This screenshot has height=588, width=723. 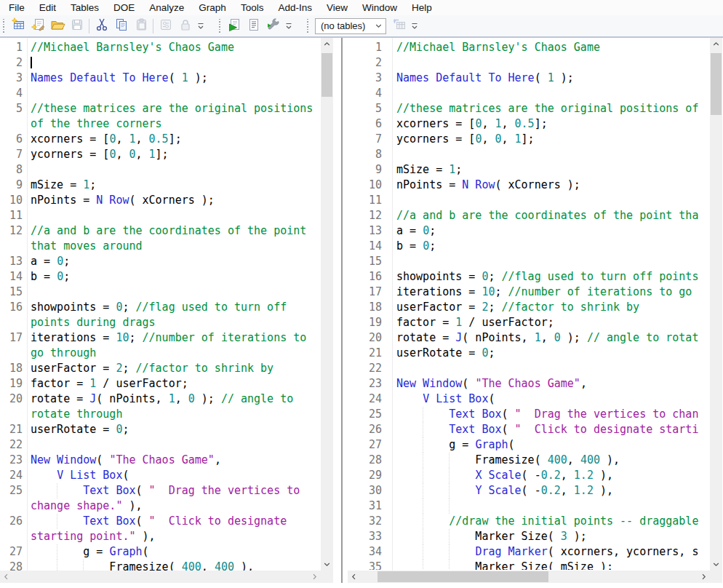 I want to click on code-line: 25 Text Box( " Drag the vertices to, so click(x=160, y=490).